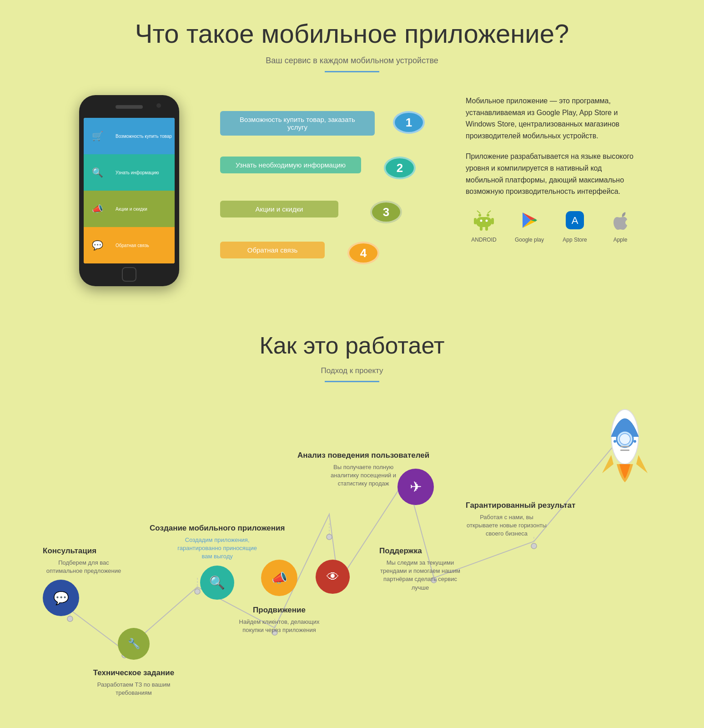 The image size is (704, 728). Describe the element at coordinates (129, 107) in the screenshot. I see `phone-speaker` at that location.